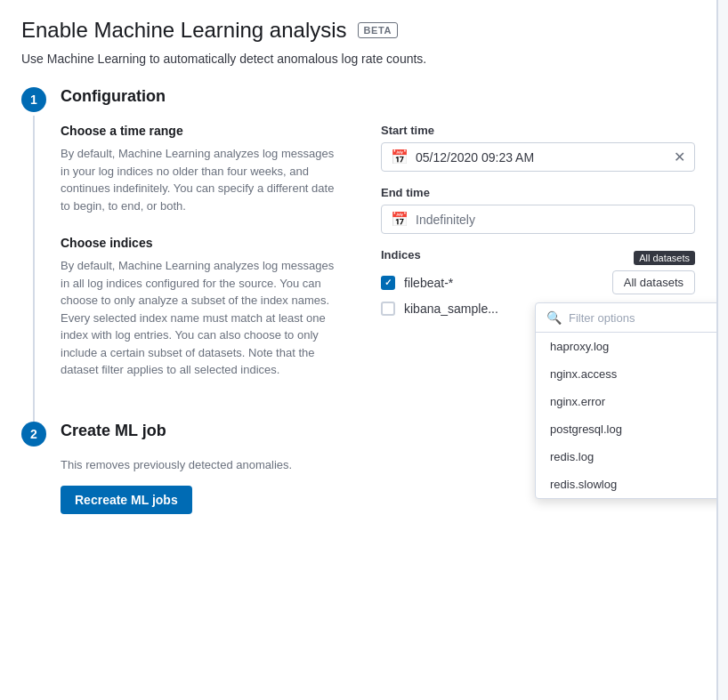  What do you see at coordinates (388, 309) in the screenshot?
I see `kibana-checkbox` at bounding box center [388, 309].